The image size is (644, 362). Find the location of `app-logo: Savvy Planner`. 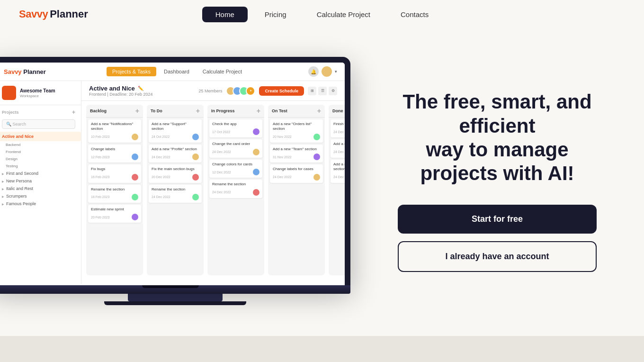

app-logo: Savvy Planner is located at coordinates (25, 72).